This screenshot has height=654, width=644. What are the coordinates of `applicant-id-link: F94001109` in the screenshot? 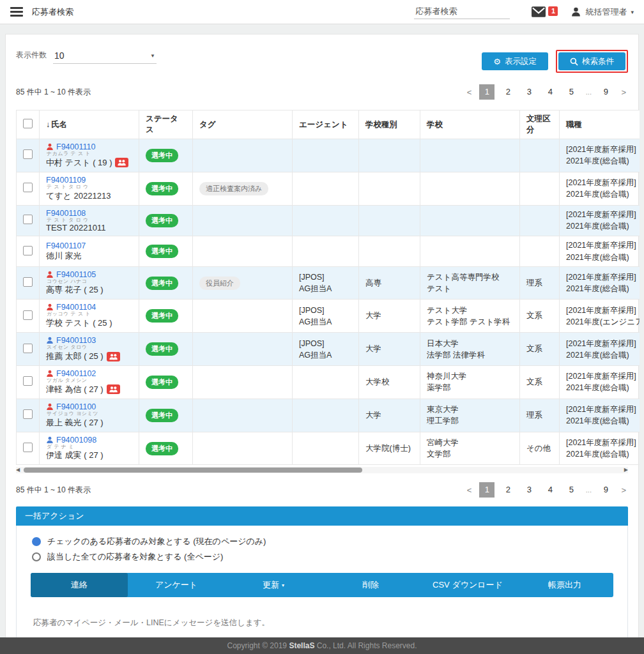 It's located at (66, 180).